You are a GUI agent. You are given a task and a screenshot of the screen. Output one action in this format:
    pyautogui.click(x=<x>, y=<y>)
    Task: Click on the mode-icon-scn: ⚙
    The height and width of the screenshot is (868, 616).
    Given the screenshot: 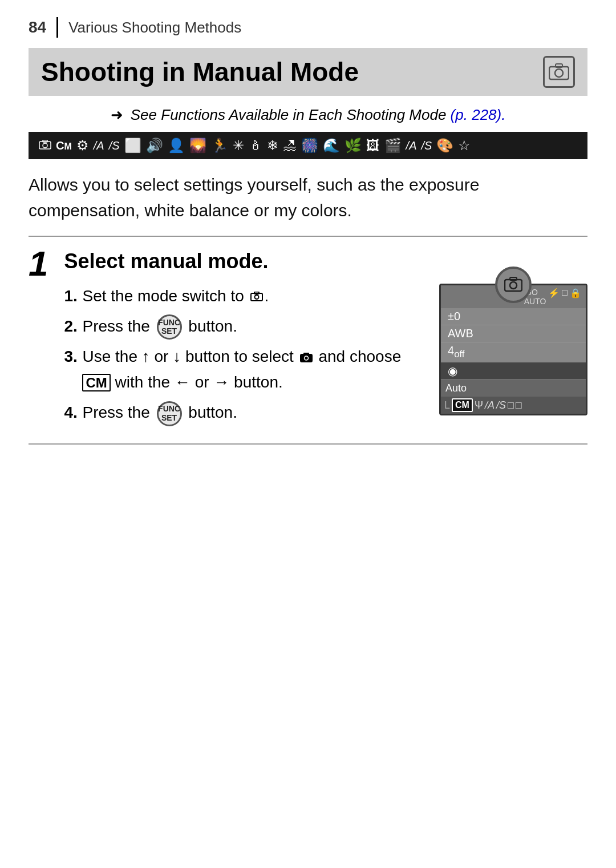 What is the action you would take?
    pyautogui.click(x=83, y=146)
    